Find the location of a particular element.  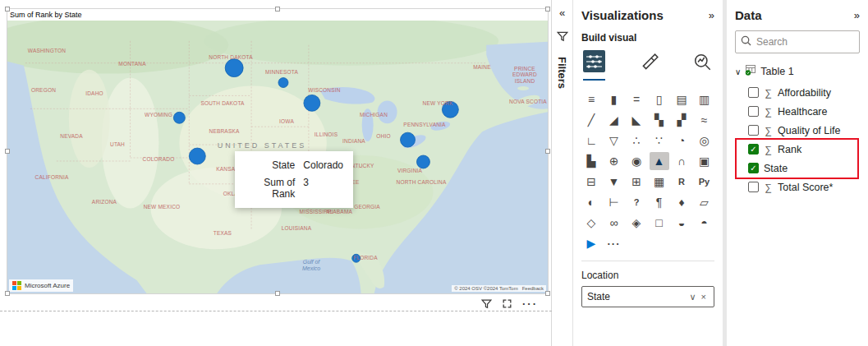

viz-type-line-and-clustered-column-chart: ▞ is located at coordinates (682, 120).